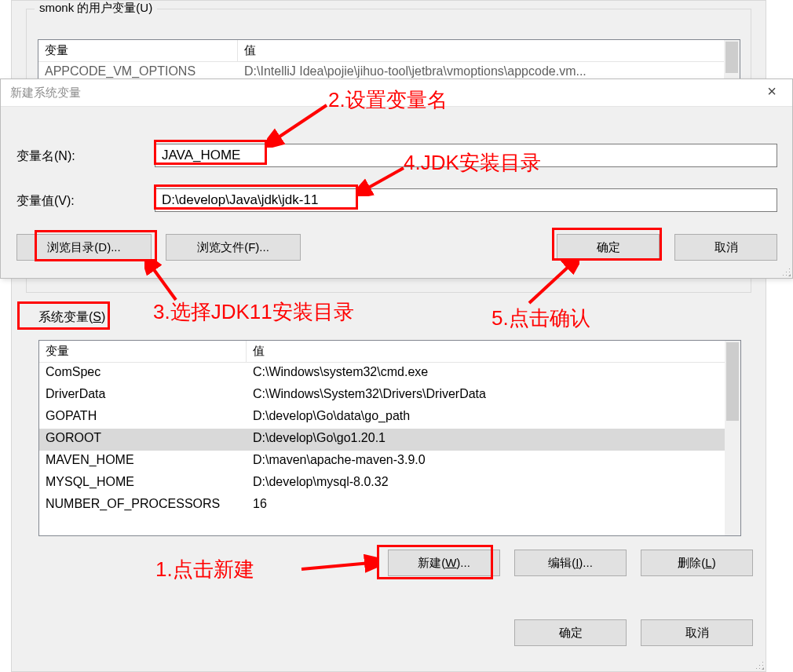 The image size is (793, 672). I want to click on table-row: MAVEN_HOMED:\maven\apache-maven-3.9.0, so click(389, 462).